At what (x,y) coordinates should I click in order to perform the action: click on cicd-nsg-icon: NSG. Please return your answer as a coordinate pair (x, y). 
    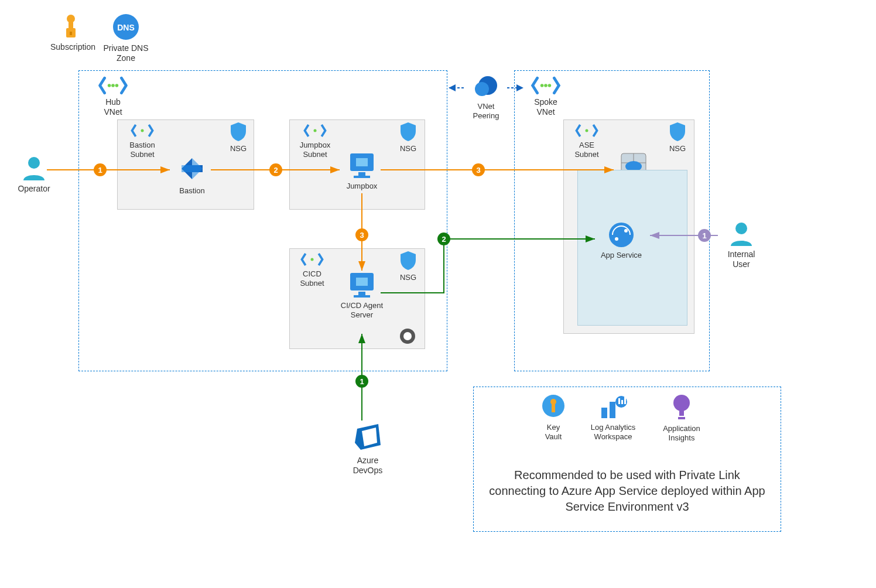
    Looking at the image, I should click on (408, 266).